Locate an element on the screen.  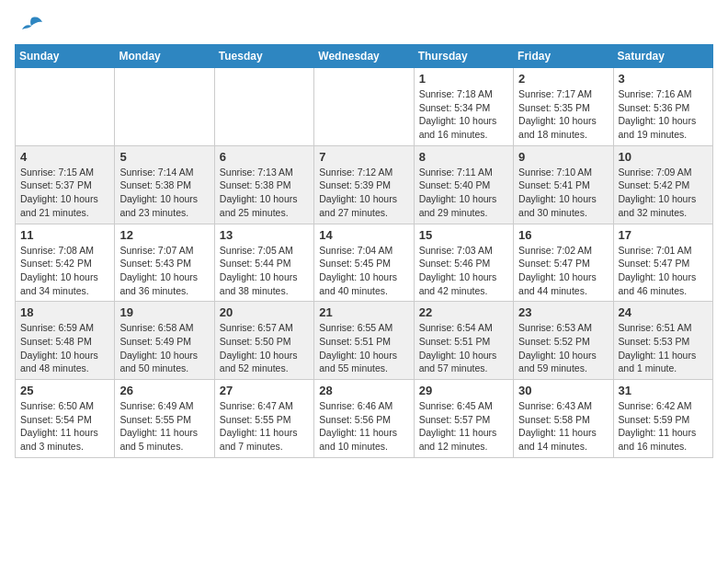
day-number: 19 is located at coordinates (164, 313).